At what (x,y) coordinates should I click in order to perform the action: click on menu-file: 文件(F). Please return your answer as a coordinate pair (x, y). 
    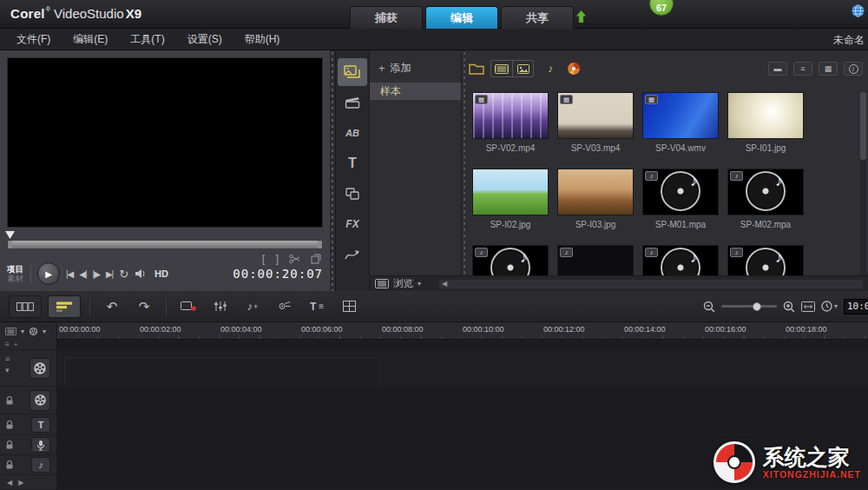
    Looking at the image, I should click on (33, 39).